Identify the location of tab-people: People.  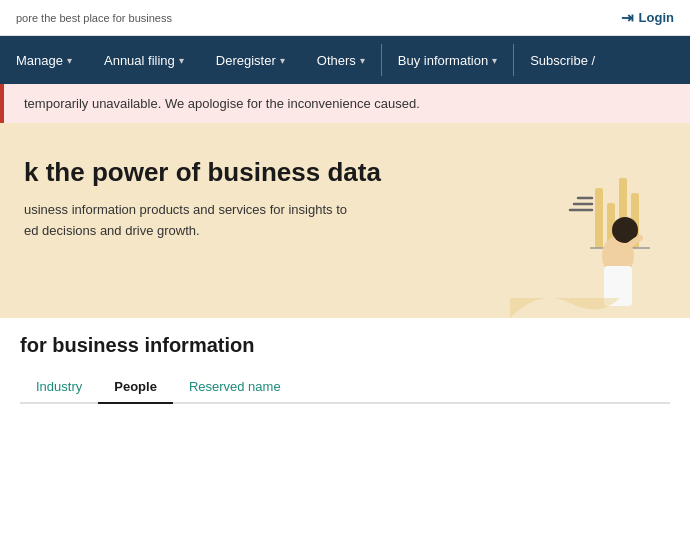
(136, 388).